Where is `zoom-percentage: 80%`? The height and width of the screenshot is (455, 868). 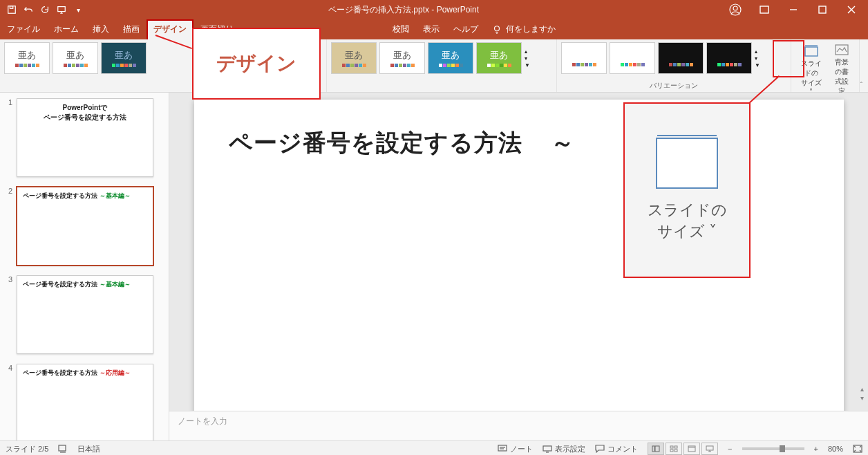
zoom-percentage: 80% is located at coordinates (836, 449).